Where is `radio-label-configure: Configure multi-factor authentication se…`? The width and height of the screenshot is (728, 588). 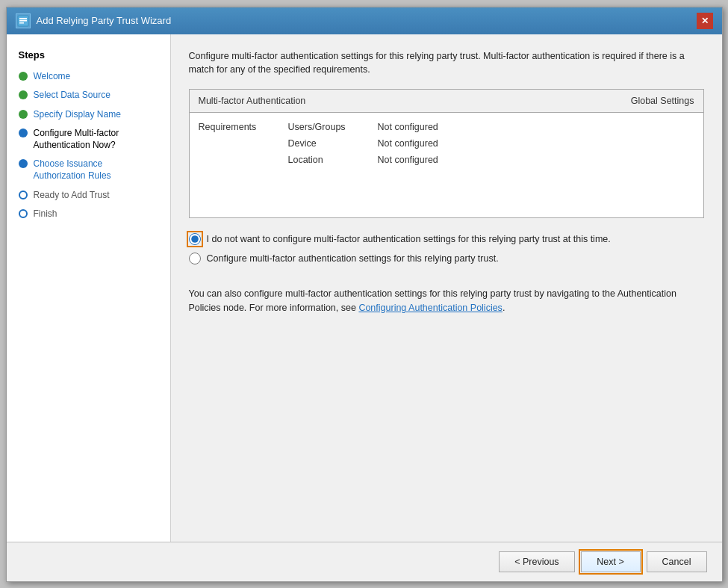 radio-label-configure: Configure multi-factor authentication se… is located at coordinates (352, 259).